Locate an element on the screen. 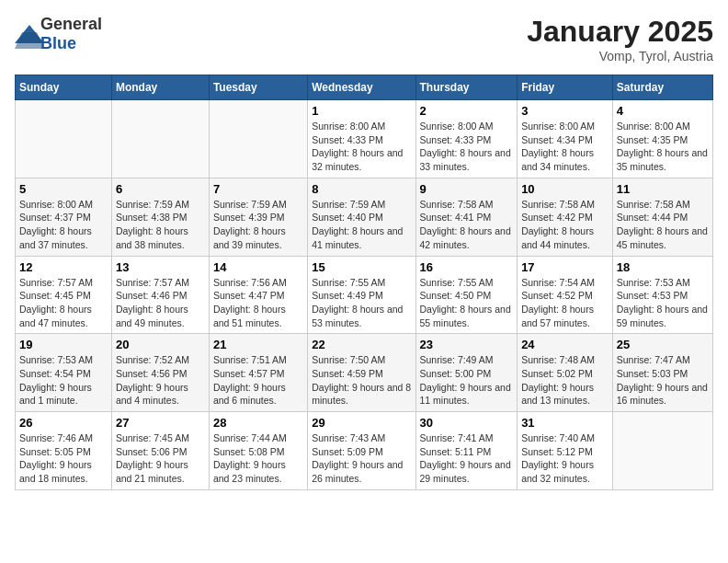 Image resolution: width=728 pixels, height=563 pixels. day-info: Sunrise: 7:58 AM Sunset: 4:41 PM Dayligh… is located at coordinates (467, 224).